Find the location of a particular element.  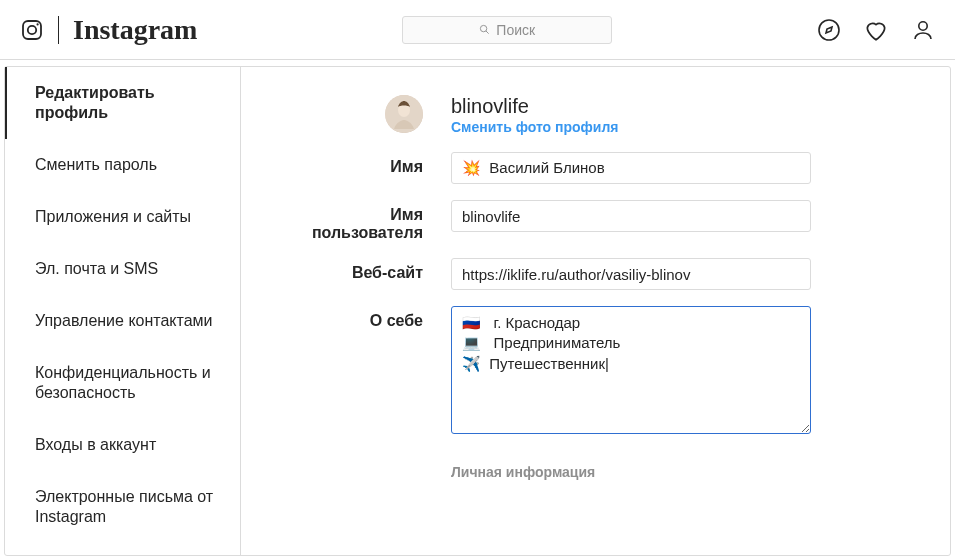

sidebar-item-apps: Приложения и сайты is located at coordinates (122, 217).